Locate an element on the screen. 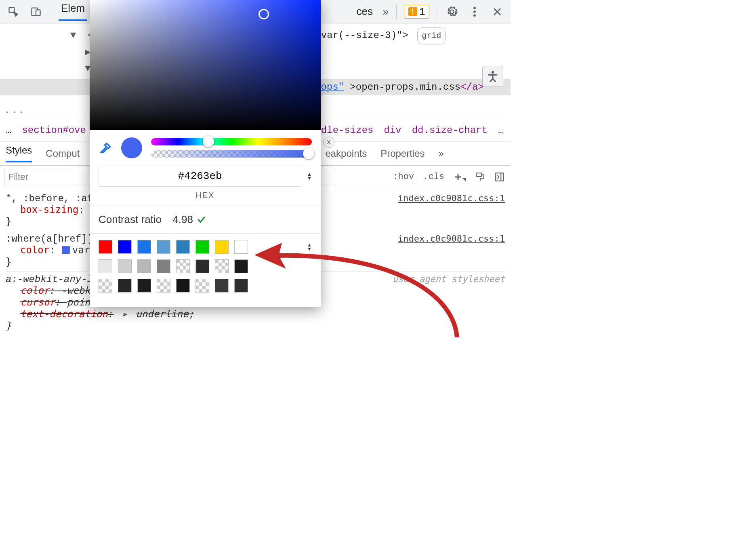 This screenshot has width=744, height=560. css-property: box-sizing is located at coordinates (49, 210).